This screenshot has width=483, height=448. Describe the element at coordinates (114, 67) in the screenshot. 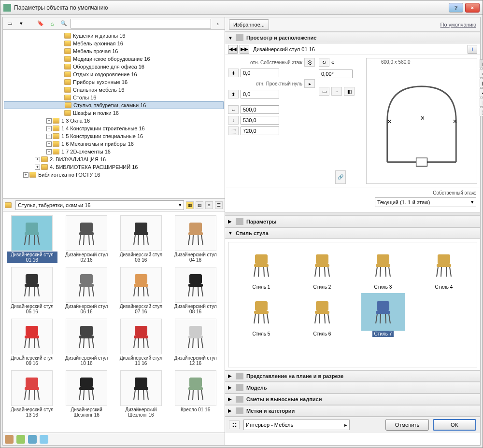

I see `tree-item: Оборудование для офиса 16` at that location.